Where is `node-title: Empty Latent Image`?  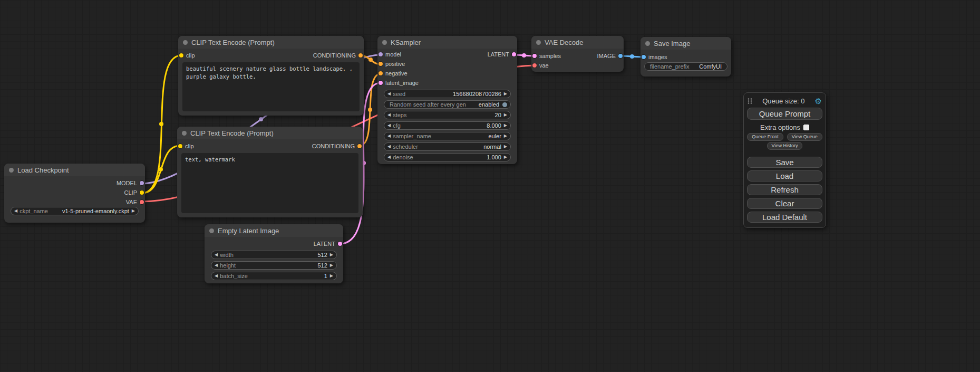 node-title: Empty Latent Image is located at coordinates (248, 231).